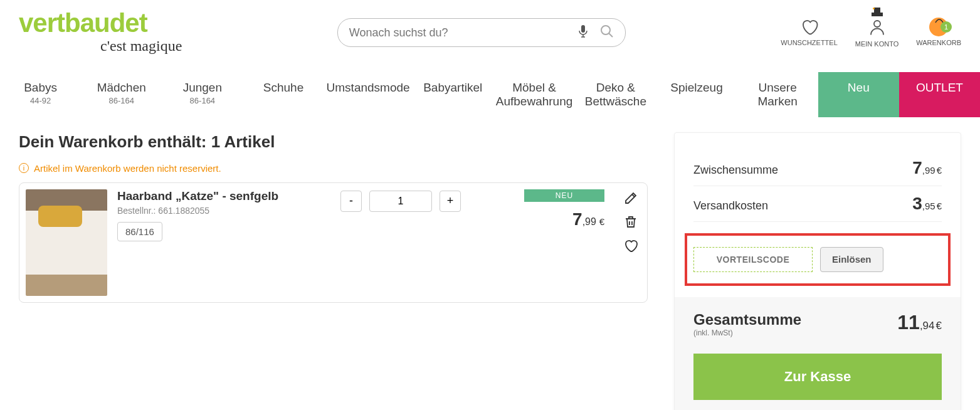 This screenshot has height=410, width=980. What do you see at coordinates (696, 88) in the screenshot?
I see `nav-label: Spielzeug` at bounding box center [696, 88].